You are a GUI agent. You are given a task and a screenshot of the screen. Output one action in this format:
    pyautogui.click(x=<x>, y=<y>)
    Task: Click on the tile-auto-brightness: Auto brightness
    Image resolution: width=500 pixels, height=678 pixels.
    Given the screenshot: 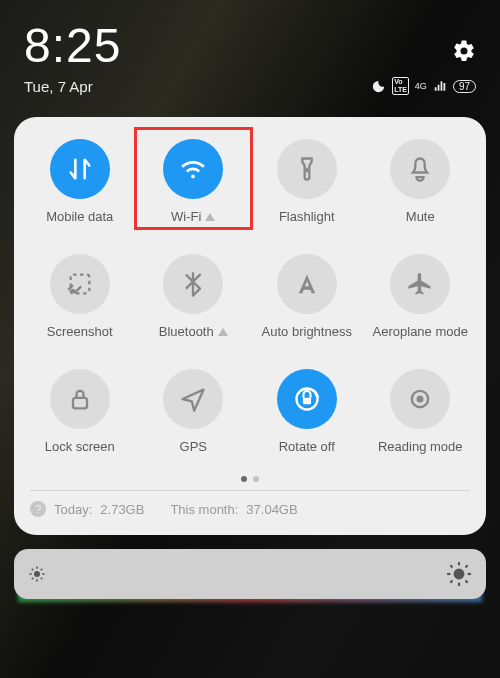 What is the action you would take?
    pyautogui.click(x=307, y=296)
    